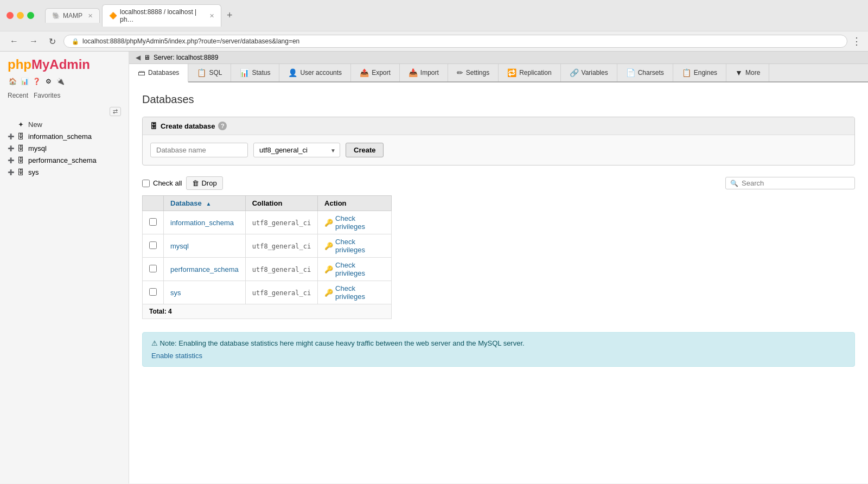 The image size is (868, 484). I want to click on nav-tab-more: ▼ More, so click(748, 73).